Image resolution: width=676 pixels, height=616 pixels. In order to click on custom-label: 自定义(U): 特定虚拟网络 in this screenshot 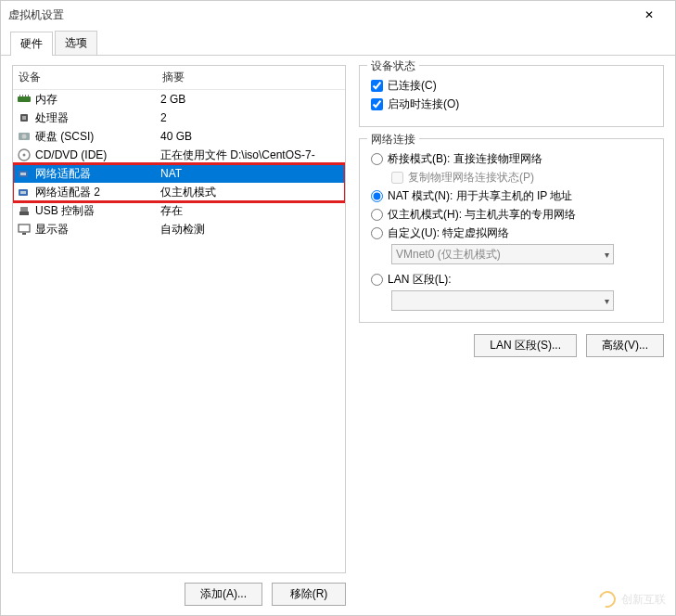, I will do `click(449, 234)`.